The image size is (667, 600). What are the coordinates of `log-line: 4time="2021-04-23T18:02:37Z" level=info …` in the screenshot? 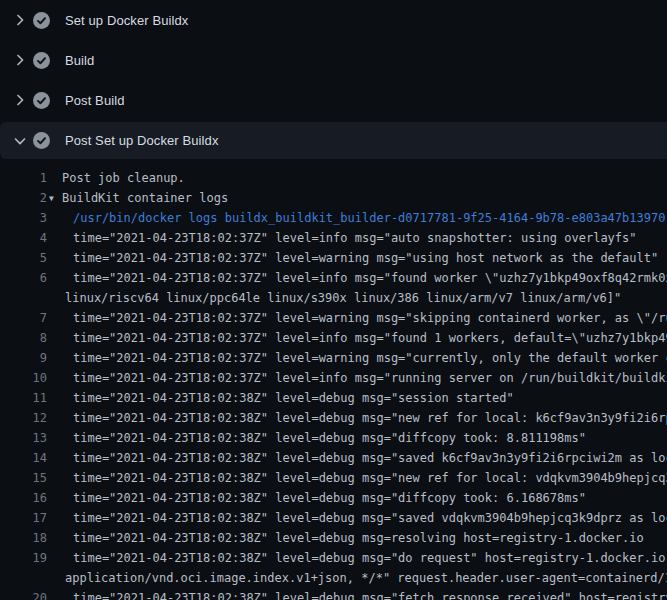 It's located at (334, 238).